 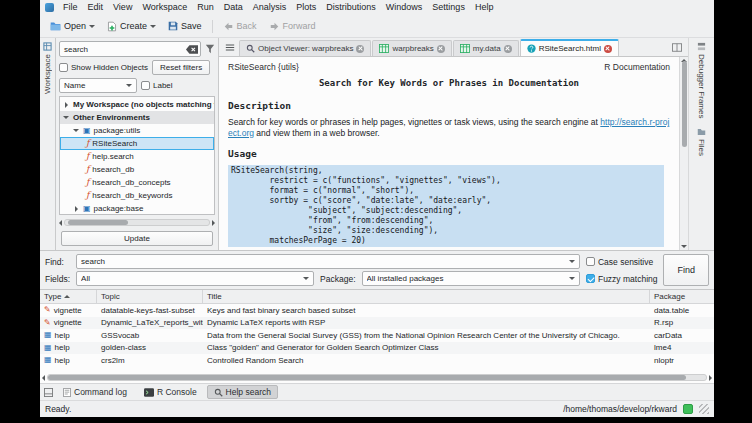 I want to click on menu-run: Run, so click(x=206, y=8).